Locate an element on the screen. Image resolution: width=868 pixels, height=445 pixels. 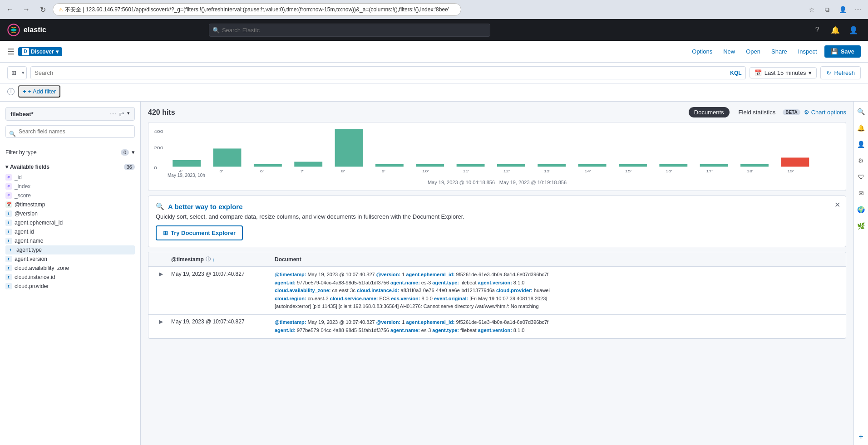
search-bar: ⊞ ▾ KQL 📅 Last 15 minutes ▾ ↻ Refresh is located at coordinates (434, 73).